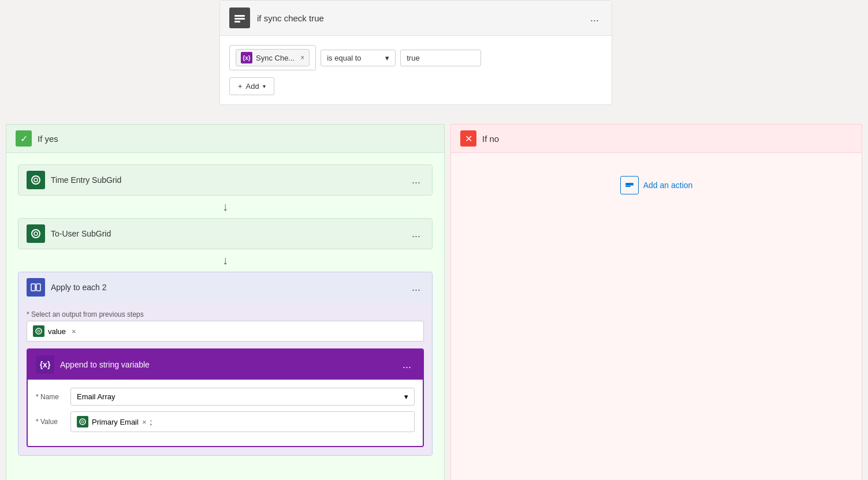  Describe the element at coordinates (151, 422) in the screenshot. I see `value-suffix: ;` at that location.